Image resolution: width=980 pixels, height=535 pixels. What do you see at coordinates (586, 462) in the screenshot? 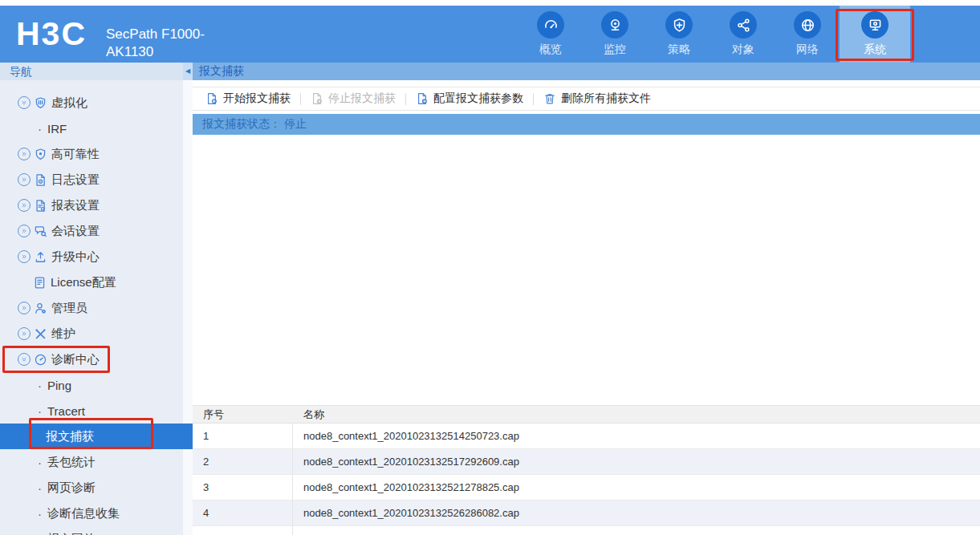
I see `table-row: 2node8_context1_20201023132517292609.cap` at bounding box center [586, 462].